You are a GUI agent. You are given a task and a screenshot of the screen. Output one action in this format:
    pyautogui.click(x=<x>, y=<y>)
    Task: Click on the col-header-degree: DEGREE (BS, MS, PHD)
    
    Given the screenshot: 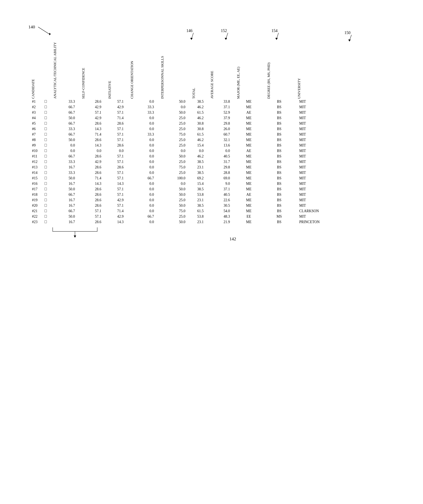 What is the action you would take?
    pyautogui.click(x=279, y=70)
    